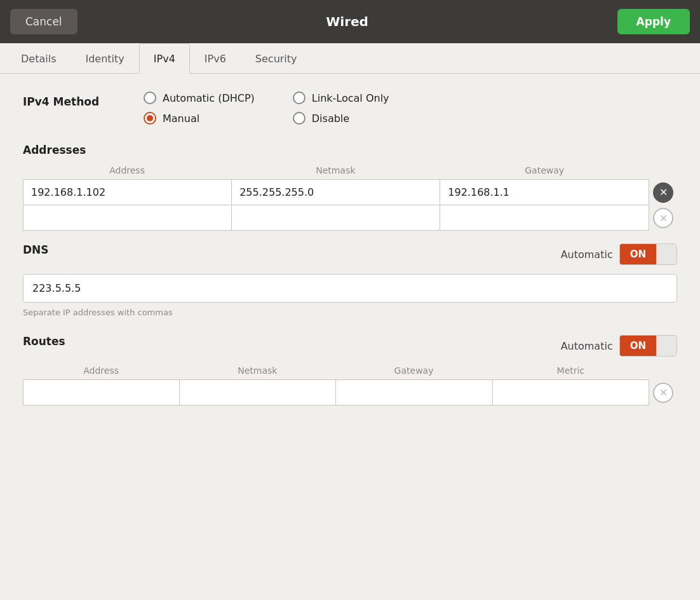 The width and height of the screenshot is (700, 600). I want to click on addresses-table: Address Netmask Gateway ✕, so click(350, 198).